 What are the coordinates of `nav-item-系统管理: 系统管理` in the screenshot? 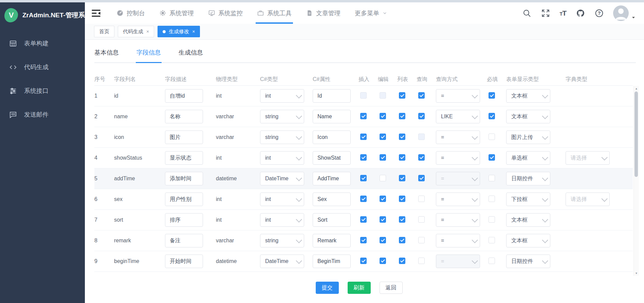 It's located at (177, 13).